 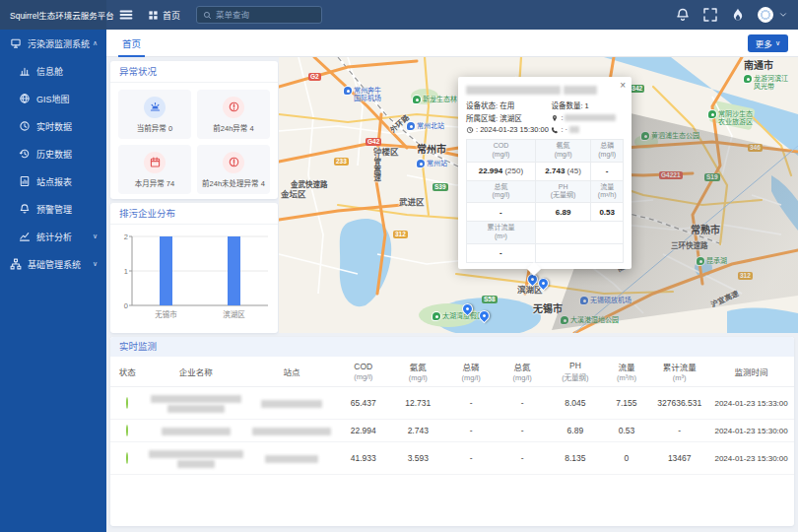 I want to click on monitor-time-cell: 2024-01-23 15:30:00, so click(x=751, y=459).